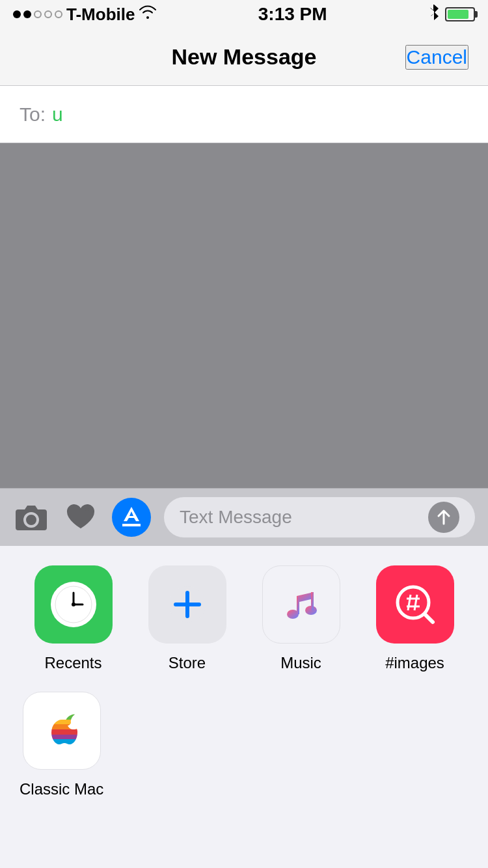  Describe the element at coordinates (61, 745) in the screenshot. I see `app-item-classic-mac: Classic Mac` at that location.